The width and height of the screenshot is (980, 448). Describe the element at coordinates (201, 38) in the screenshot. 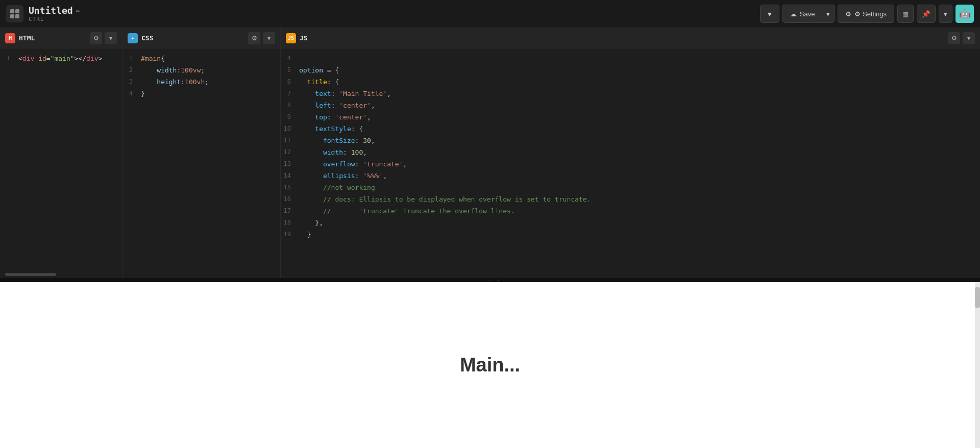

I see `css-panel-header: ✦ CSS ⚙ ▾` at that location.